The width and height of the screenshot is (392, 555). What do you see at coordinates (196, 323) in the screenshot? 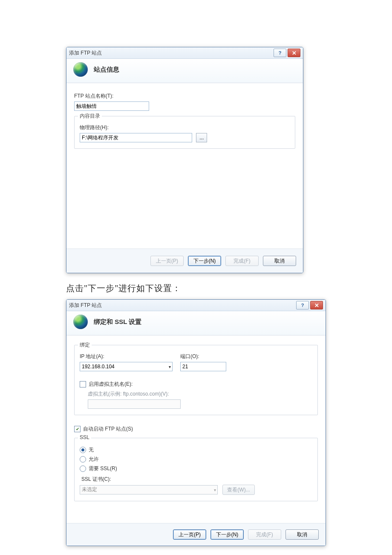
I see `dialog-header: 绑定和 SSL 设置` at bounding box center [196, 323].